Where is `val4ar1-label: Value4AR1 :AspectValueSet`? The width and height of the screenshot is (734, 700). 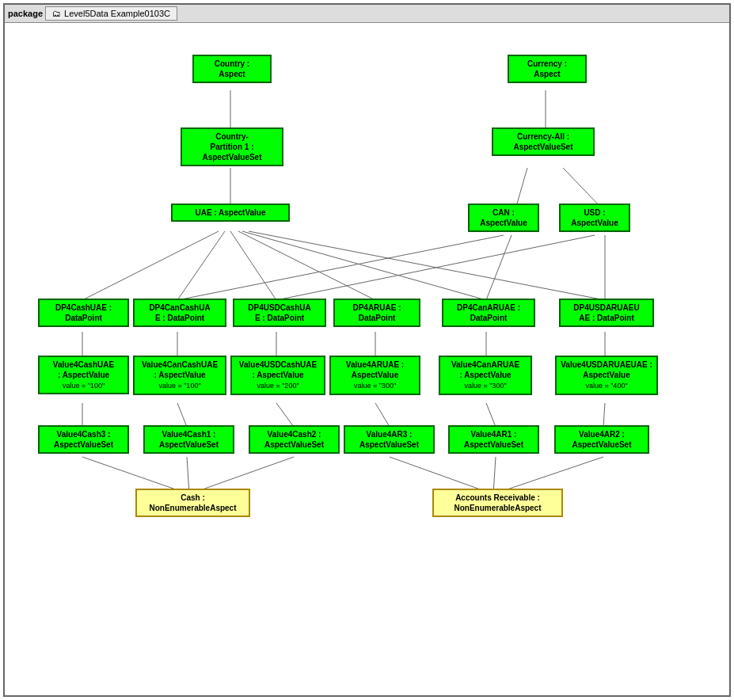 val4ar1-label: Value4AR1 :AspectValueSet is located at coordinates (494, 439).